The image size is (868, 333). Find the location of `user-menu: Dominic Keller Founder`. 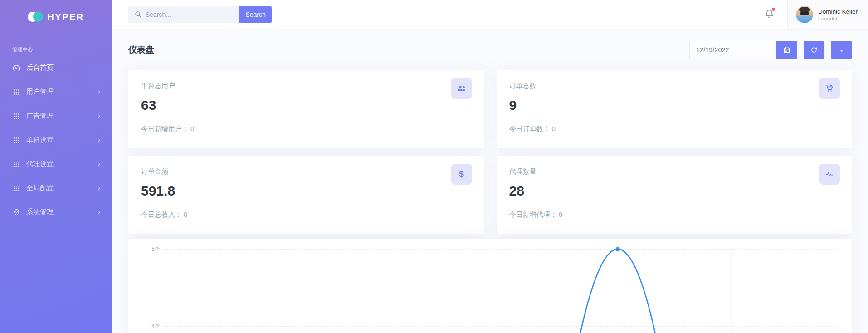

user-menu: Dominic Keller Founder is located at coordinates (828, 15).